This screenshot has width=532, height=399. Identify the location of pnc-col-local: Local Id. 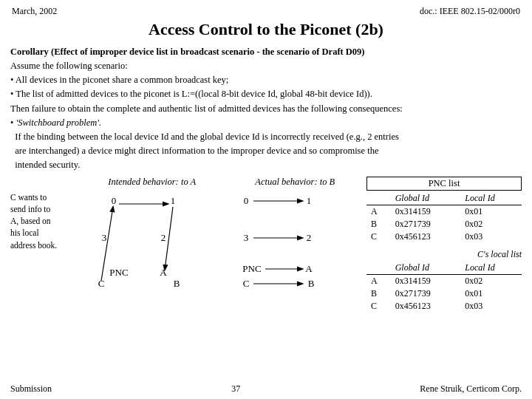
(491, 199).